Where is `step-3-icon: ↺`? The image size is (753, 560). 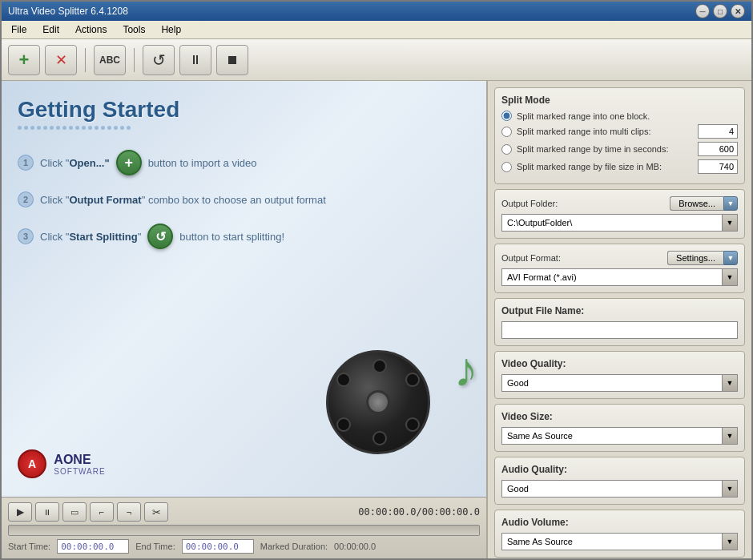 step-3-icon: ↺ is located at coordinates (160, 236).